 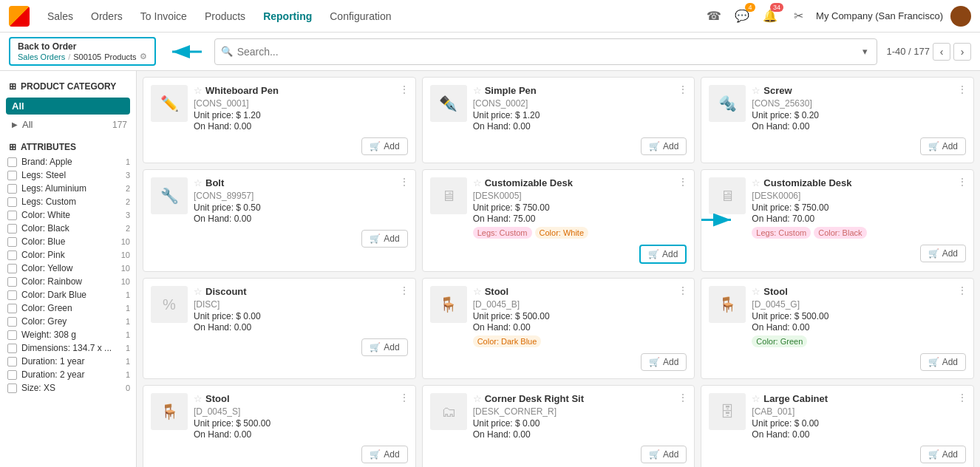 What do you see at coordinates (143, 56) in the screenshot?
I see `settings-icon: ⚙` at bounding box center [143, 56].